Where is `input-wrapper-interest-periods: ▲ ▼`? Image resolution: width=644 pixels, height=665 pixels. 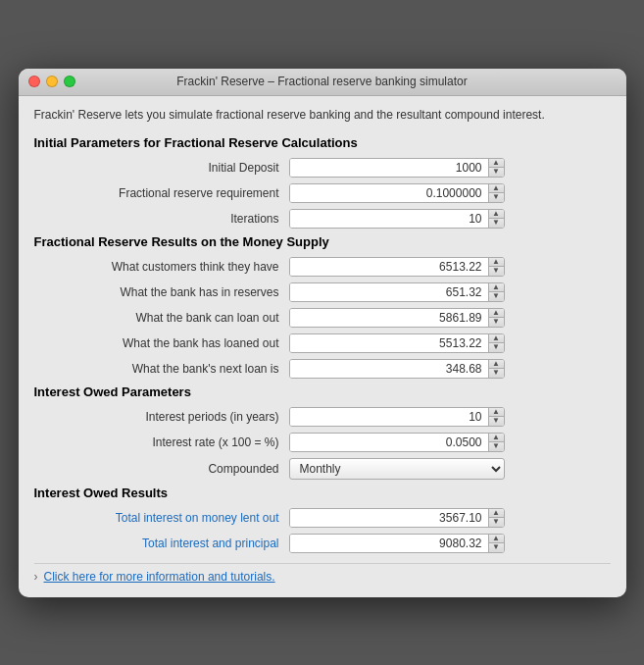 input-wrapper-interest-periods: ▲ ▼ is located at coordinates (397, 417).